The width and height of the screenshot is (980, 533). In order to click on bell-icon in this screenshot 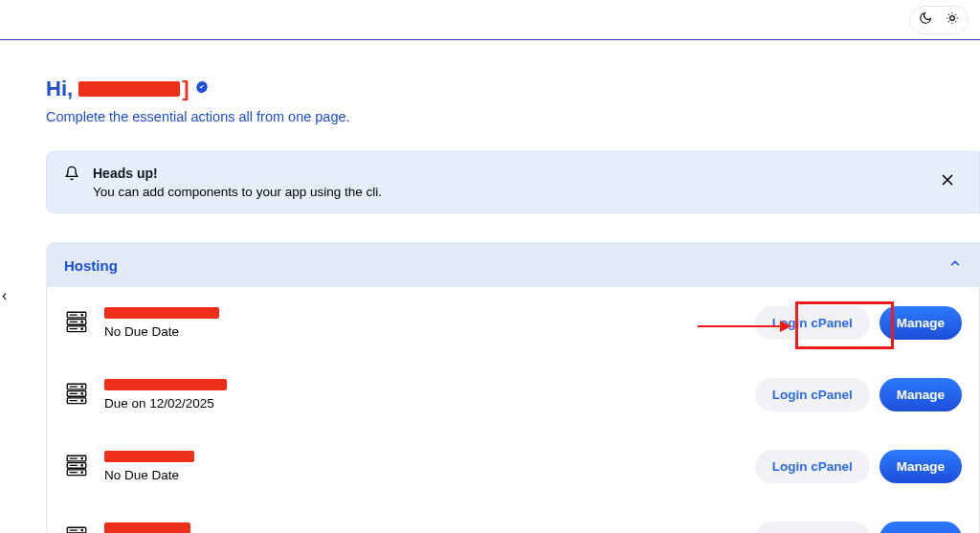, I will do `click(72, 175)`.